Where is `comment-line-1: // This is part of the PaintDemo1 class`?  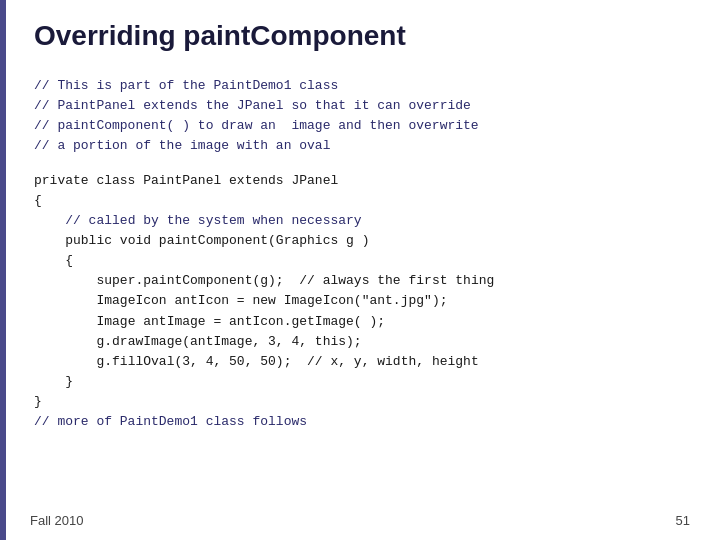 comment-line-1: // This is part of the PaintDemo1 class is located at coordinates (362, 86).